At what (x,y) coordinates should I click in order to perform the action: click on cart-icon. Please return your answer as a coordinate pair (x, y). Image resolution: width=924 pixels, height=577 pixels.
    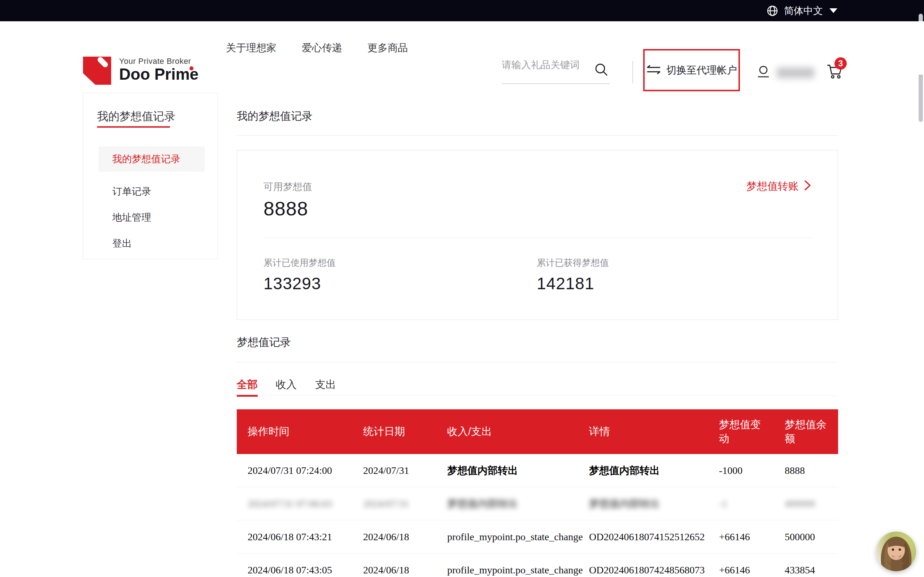
    Looking at the image, I should click on (835, 79).